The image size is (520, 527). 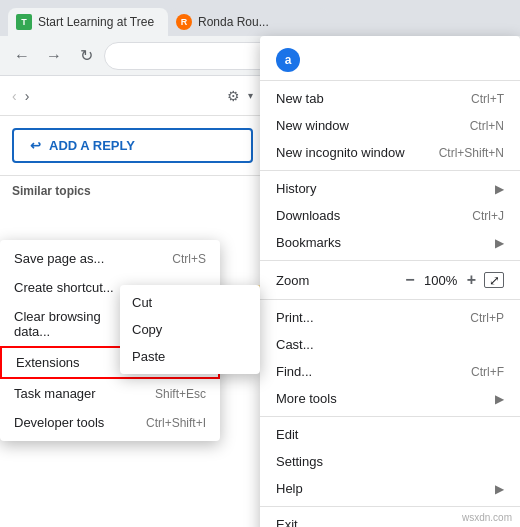 What do you see at coordinates (132, 190) in the screenshot?
I see `similar-topics-label: Similar topics` at bounding box center [132, 190].